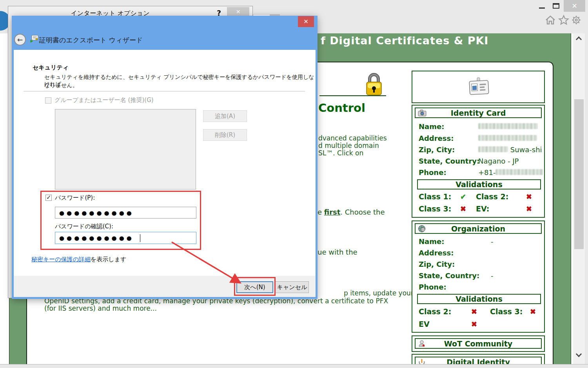 This screenshot has height=368, width=588. Describe the element at coordinates (164, 91) in the screenshot. I see `divider` at that location.